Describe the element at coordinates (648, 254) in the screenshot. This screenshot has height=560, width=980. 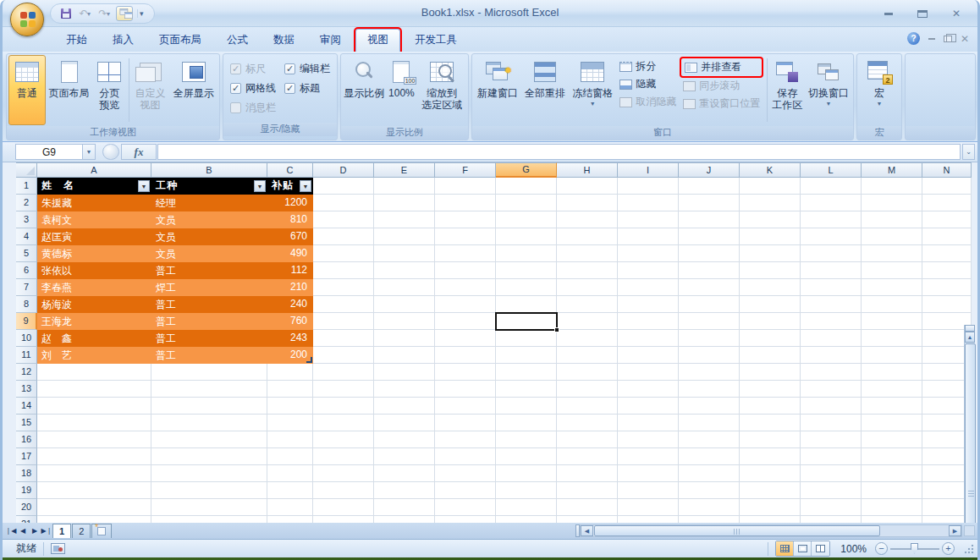
I see `cell-I5` at that location.